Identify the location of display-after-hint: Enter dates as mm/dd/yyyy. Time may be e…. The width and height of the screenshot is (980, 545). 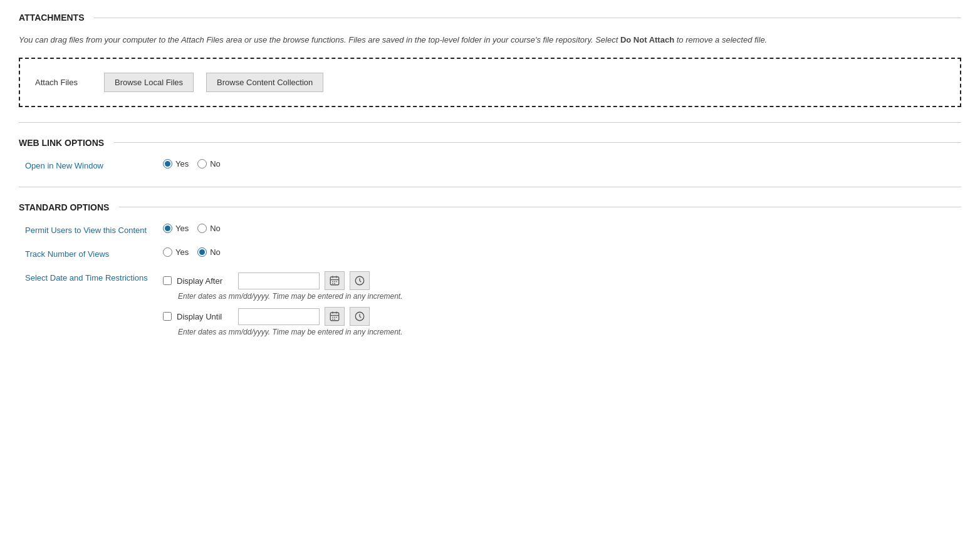
(291, 296).